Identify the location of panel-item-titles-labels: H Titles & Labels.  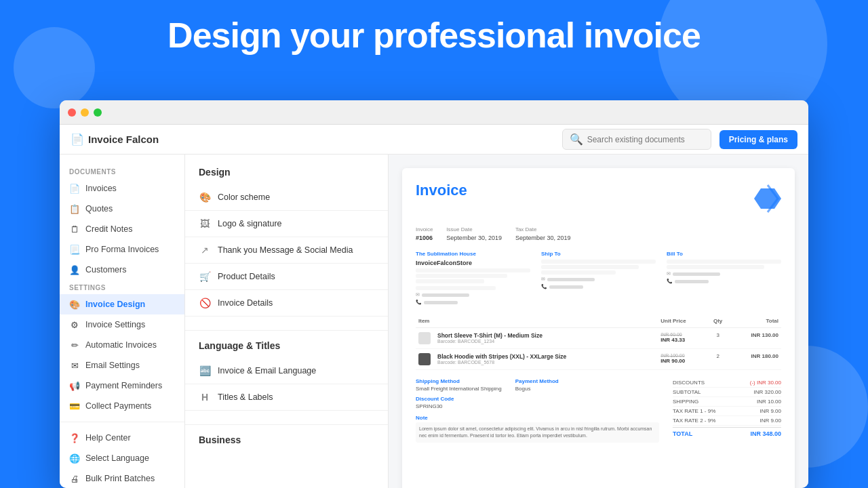
(286, 397).